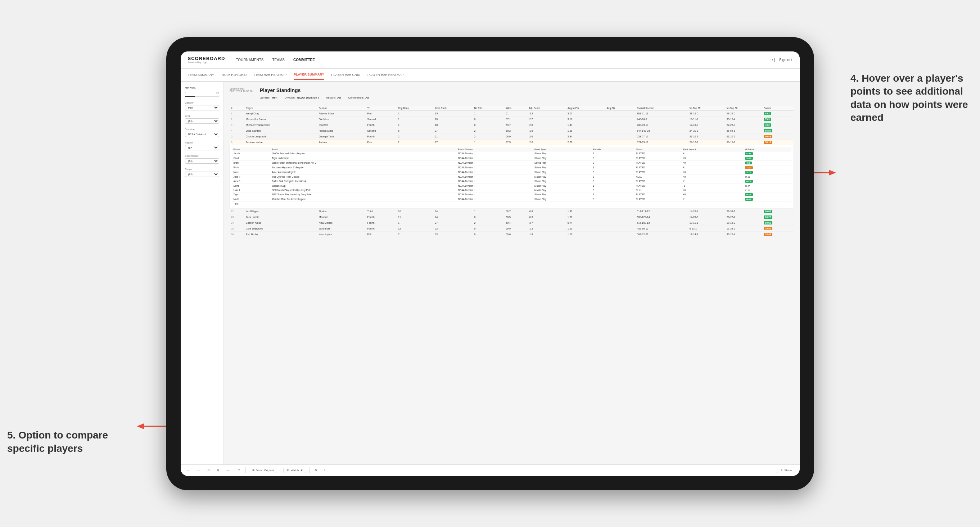 The image size is (980, 527). I want to click on sub-nav-player-summary: PLAYER SUMMARY, so click(309, 75).